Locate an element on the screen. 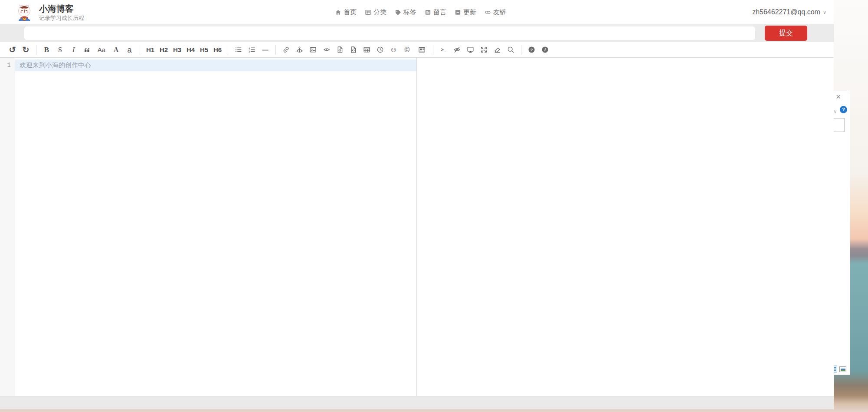 The width and height of the screenshot is (868, 412). site-title: 小海博客 is located at coordinates (62, 9).